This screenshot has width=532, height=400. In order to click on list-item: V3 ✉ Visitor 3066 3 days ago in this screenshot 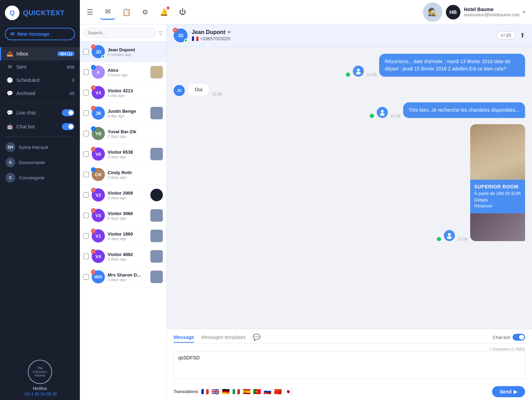, I will do `click(123, 216)`.